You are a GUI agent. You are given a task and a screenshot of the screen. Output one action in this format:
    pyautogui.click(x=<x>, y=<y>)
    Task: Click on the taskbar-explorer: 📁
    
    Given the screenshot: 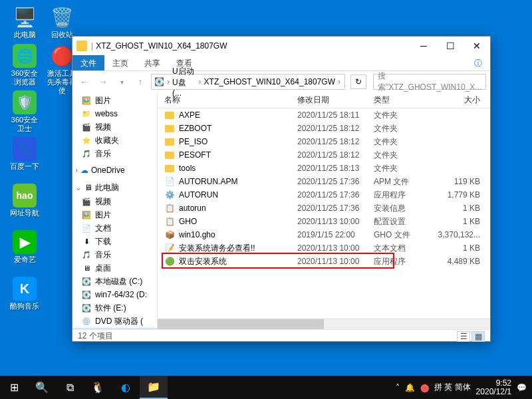 What is the action you would take?
    pyautogui.click(x=154, y=387)
    